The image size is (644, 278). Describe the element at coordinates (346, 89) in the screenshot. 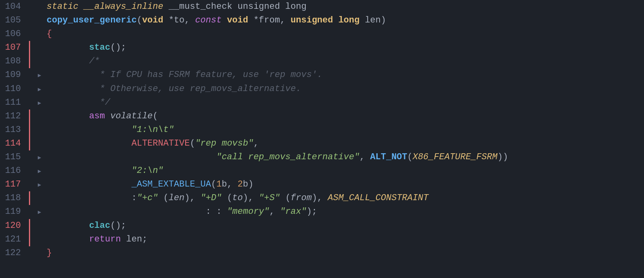

I see `code-content: * Otherwise, use rep_movs_alternative.` at that location.